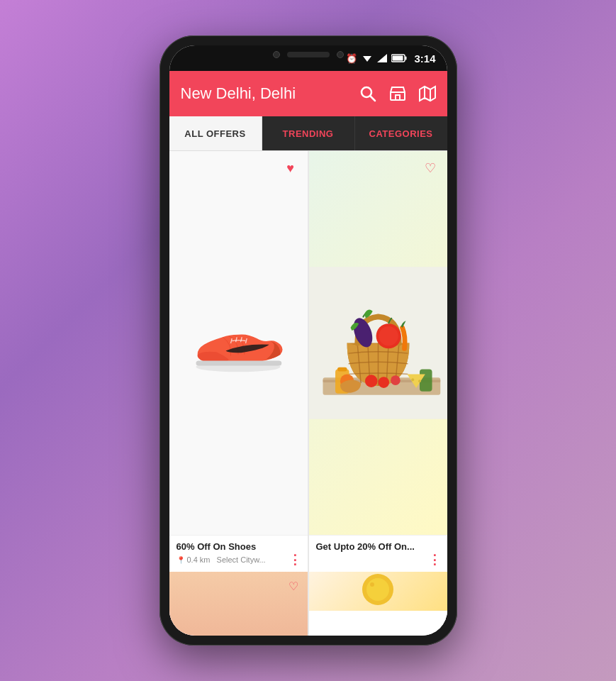 The image size is (616, 681). I want to click on phone-top-decorations, so click(308, 55).